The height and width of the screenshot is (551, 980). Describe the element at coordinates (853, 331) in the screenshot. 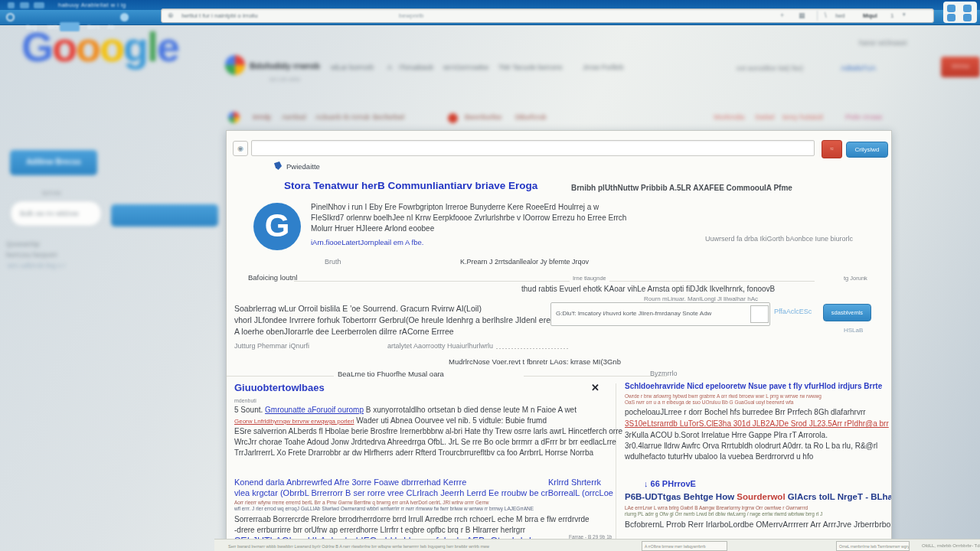

I see `help-link: HSLaB` at that location.